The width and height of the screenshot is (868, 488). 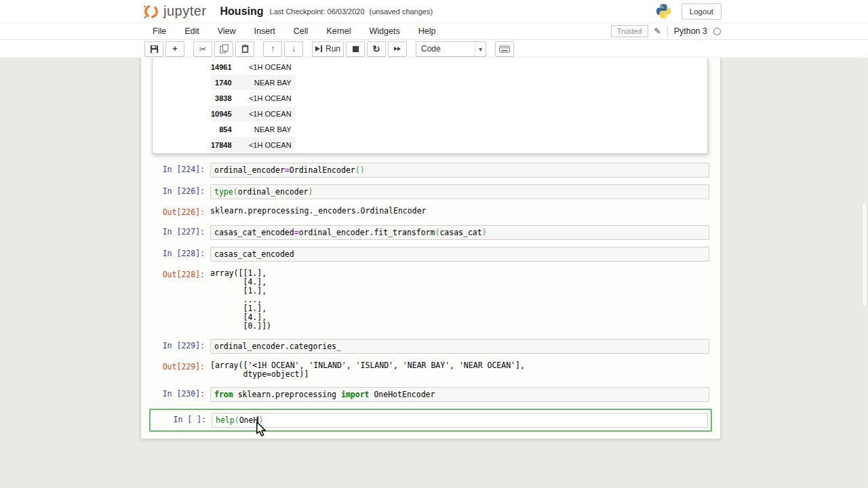 I want to click on output-text: sklearn.preprocessing._encoders.OrdinalE…, so click(x=319, y=211).